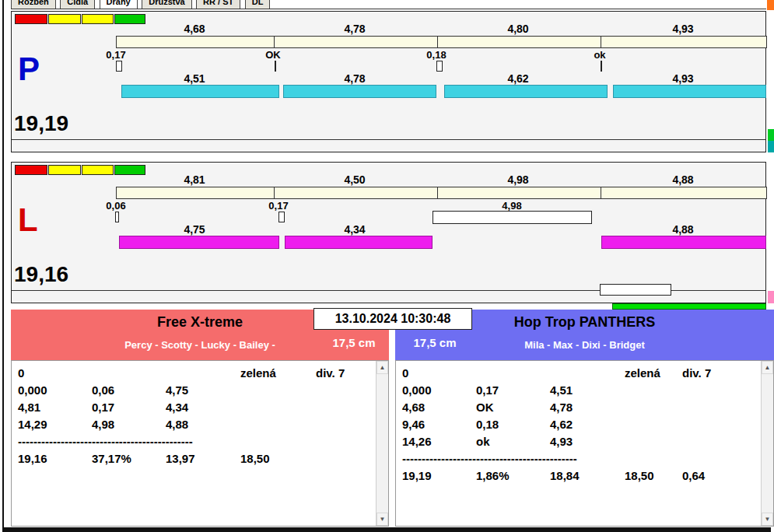 This screenshot has width=774, height=532. What do you see at coordinates (518, 79) in the screenshot?
I see `dog-time-3: 4,62` at bounding box center [518, 79].